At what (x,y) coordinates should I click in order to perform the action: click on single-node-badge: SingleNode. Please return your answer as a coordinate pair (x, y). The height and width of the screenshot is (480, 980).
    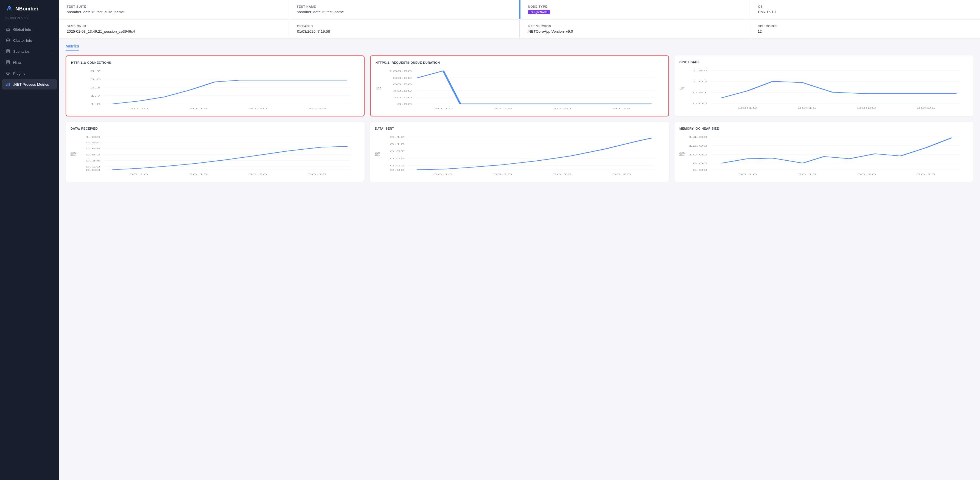
    Looking at the image, I should click on (539, 12).